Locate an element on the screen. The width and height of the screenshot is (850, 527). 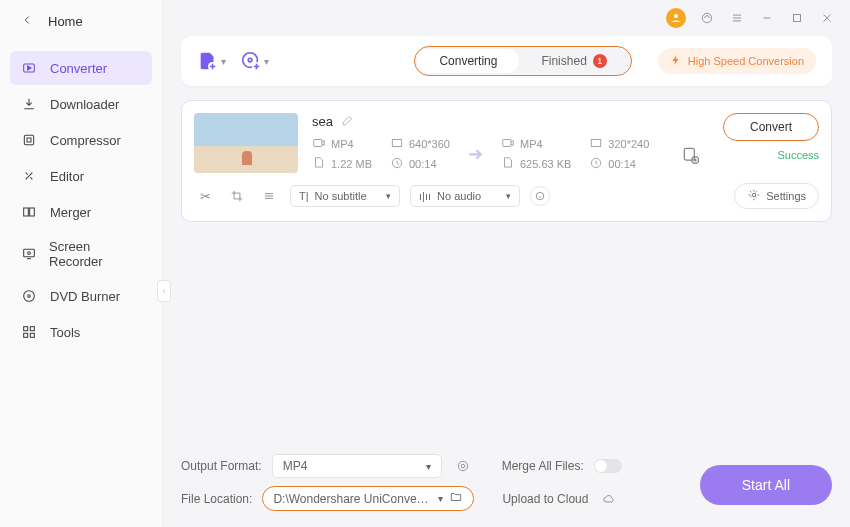
output-format-label: Output Format: is located at coordinates (222, 466).